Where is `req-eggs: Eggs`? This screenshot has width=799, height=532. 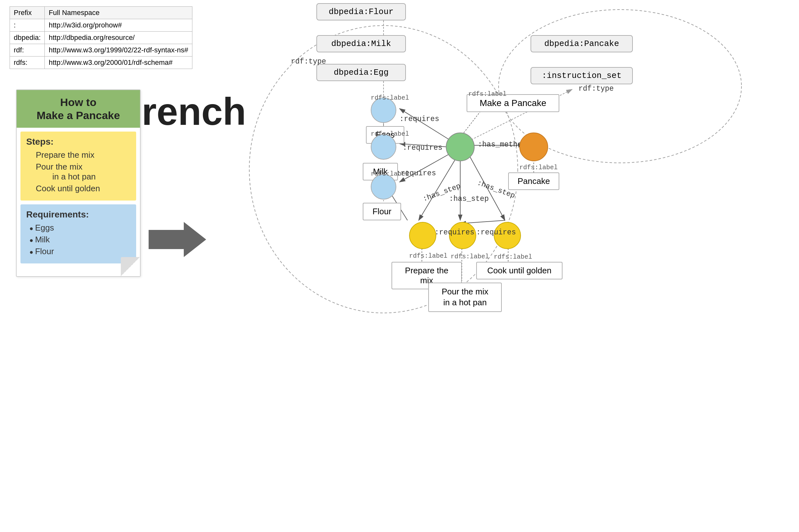
req-eggs: Eggs is located at coordinates (78, 228).